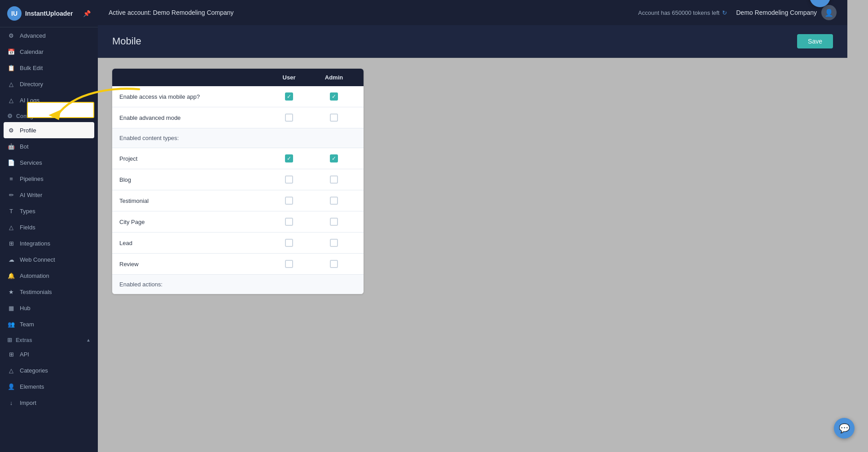 This screenshot has height=452, width=868. Describe the element at coordinates (10, 340) in the screenshot. I see `extras-icon: ⊞` at that location.